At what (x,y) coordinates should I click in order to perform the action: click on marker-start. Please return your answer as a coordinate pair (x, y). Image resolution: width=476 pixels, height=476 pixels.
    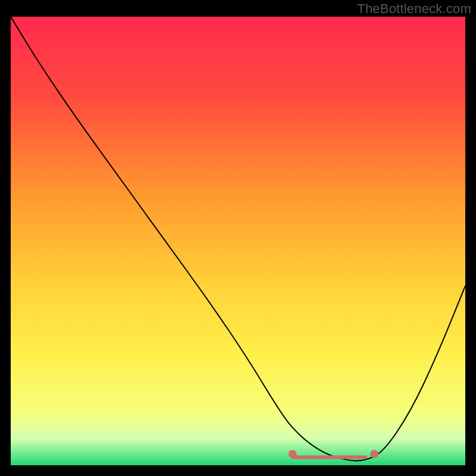
    Looking at the image, I should click on (293, 454).